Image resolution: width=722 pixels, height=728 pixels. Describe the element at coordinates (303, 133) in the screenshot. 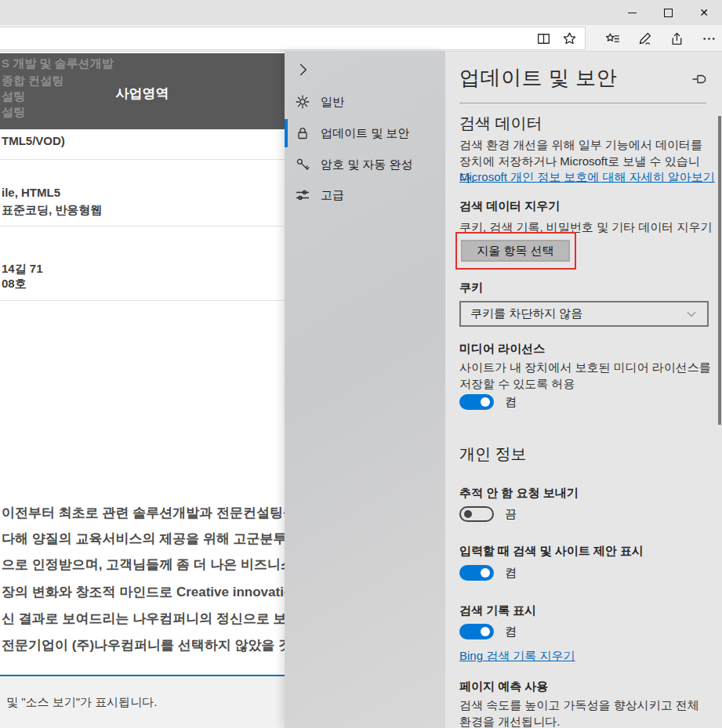

I see `lock-icon` at that location.